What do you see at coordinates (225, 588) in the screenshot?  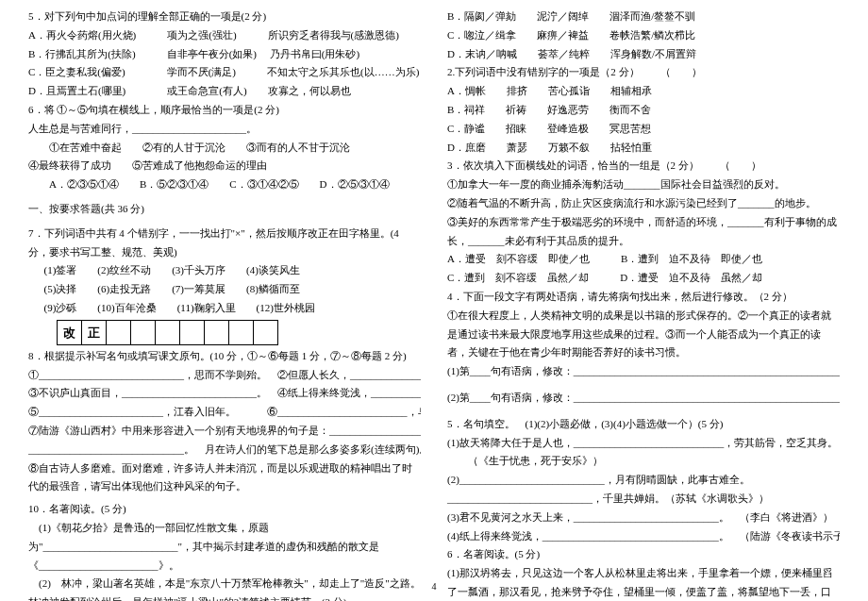 I see `q10-l2: (2) 林冲，梁山著名英雄，本是"东京八十万禁军枪棒教头"，却走上了"造反"之路…` at bounding box center [225, 588].